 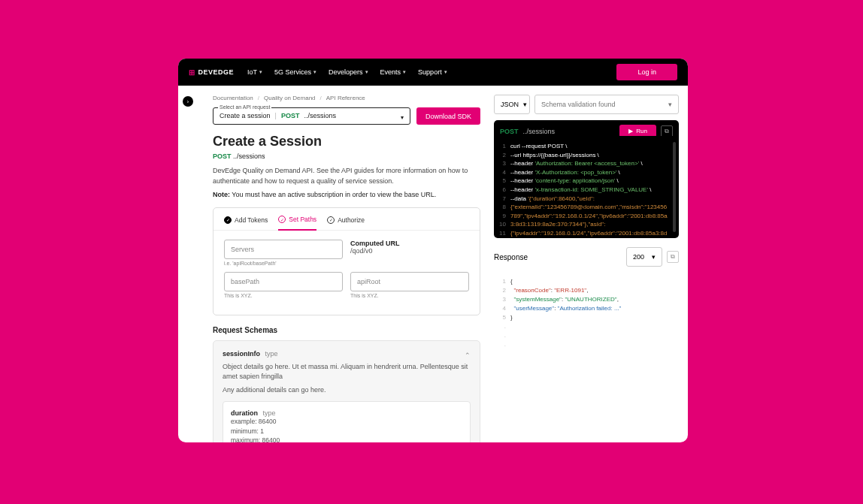 I want to click on copy-response-button: ⧉, so click(x=673, y=257).